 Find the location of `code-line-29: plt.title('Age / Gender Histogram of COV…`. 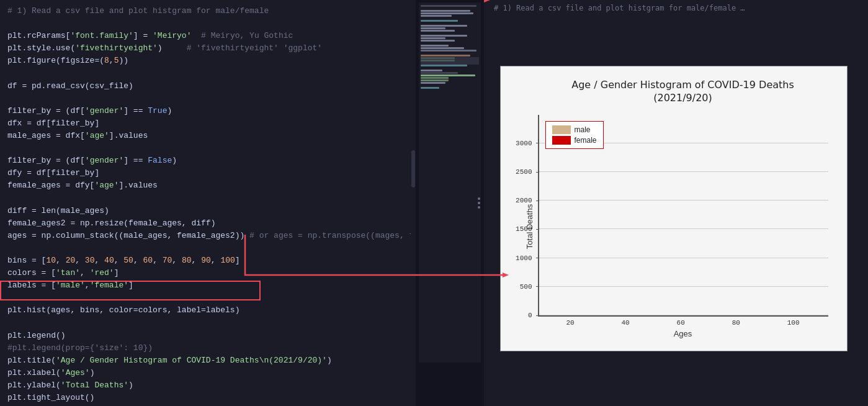

code-line-29: plt.title('Age / Gender Histogram of COV… is located at coordinates (208, 361).